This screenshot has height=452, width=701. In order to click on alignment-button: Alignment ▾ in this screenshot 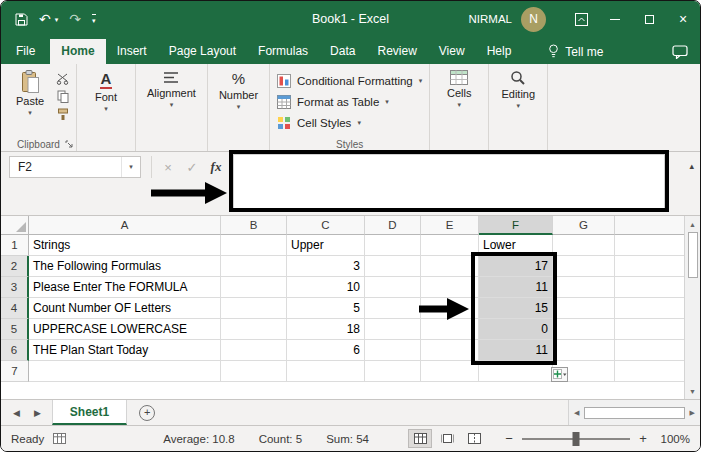, I will do `click(172, 89)`.